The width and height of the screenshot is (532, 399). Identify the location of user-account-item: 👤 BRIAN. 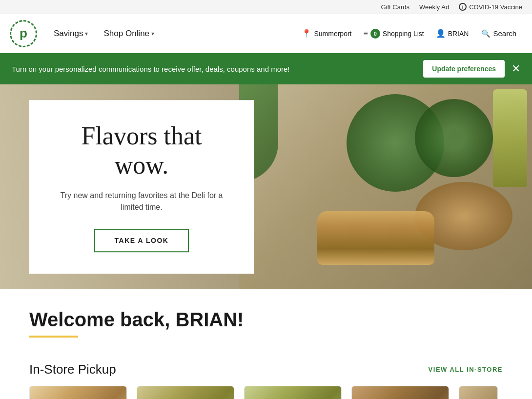
(452, 33).